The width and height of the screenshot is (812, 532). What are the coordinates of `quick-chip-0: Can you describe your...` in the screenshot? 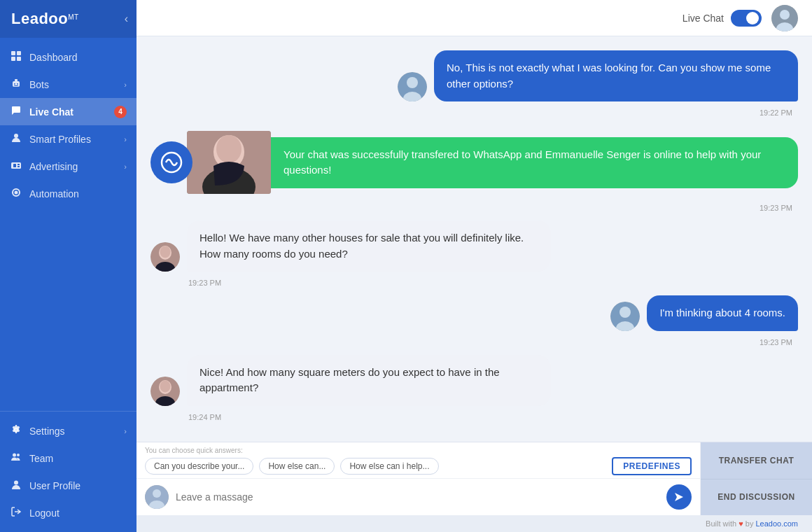 It's located at (199, 466).